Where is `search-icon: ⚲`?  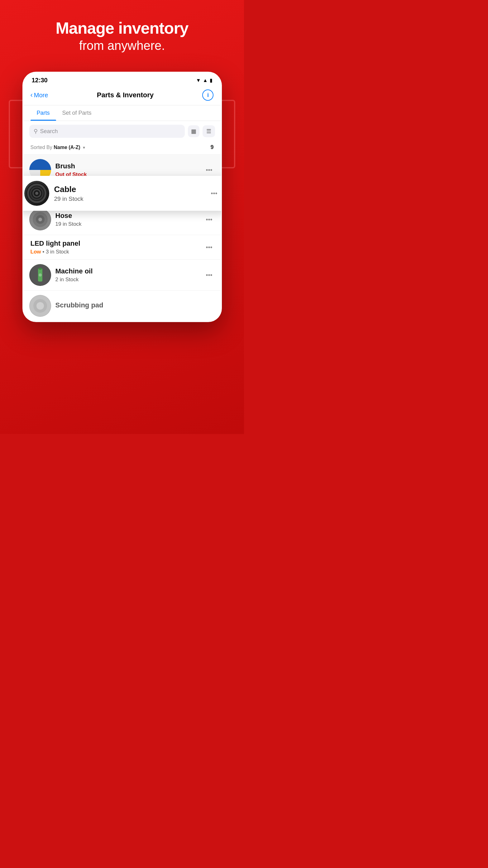
search-icon: ⚲ is located at coordinates (36, 131).